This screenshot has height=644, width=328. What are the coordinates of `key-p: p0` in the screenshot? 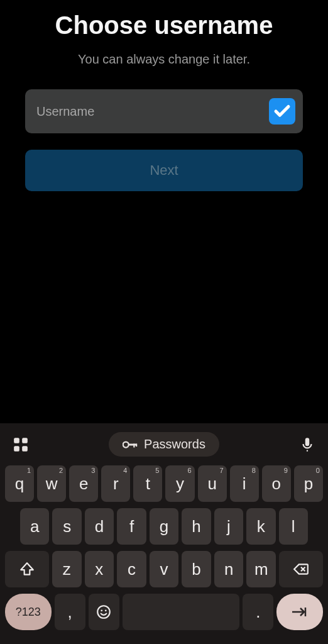 It's located at (309, 484).